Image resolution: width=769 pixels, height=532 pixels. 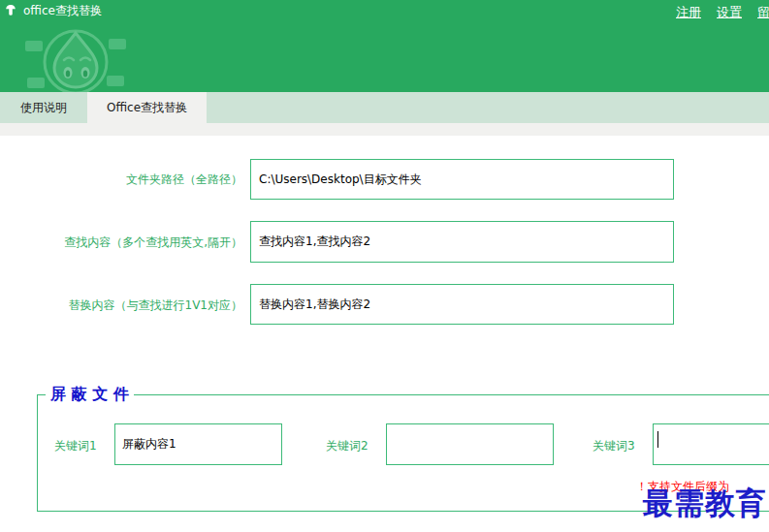 I want to click on keyword1-label: 关键词1, so click(x=76, y=446).